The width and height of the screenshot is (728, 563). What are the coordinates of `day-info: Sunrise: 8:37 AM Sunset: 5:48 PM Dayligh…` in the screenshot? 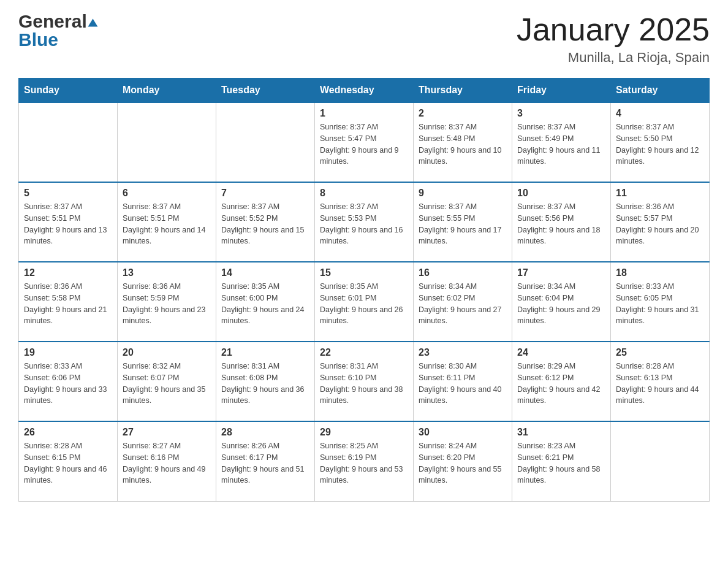 It's located at (463, 145).